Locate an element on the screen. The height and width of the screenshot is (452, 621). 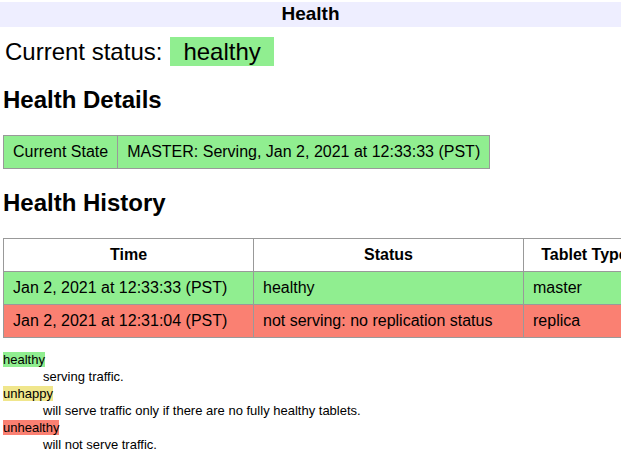
current-status-label: Current status: is located at coordinates (84, 52).